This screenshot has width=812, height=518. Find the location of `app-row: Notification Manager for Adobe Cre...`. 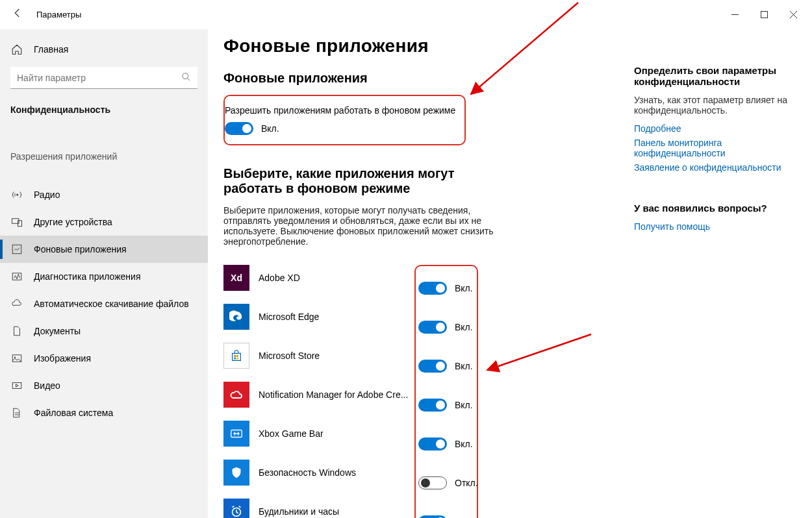

app-row: Notification Manager for Adobe Cre... is located at coordinates (319, 395).